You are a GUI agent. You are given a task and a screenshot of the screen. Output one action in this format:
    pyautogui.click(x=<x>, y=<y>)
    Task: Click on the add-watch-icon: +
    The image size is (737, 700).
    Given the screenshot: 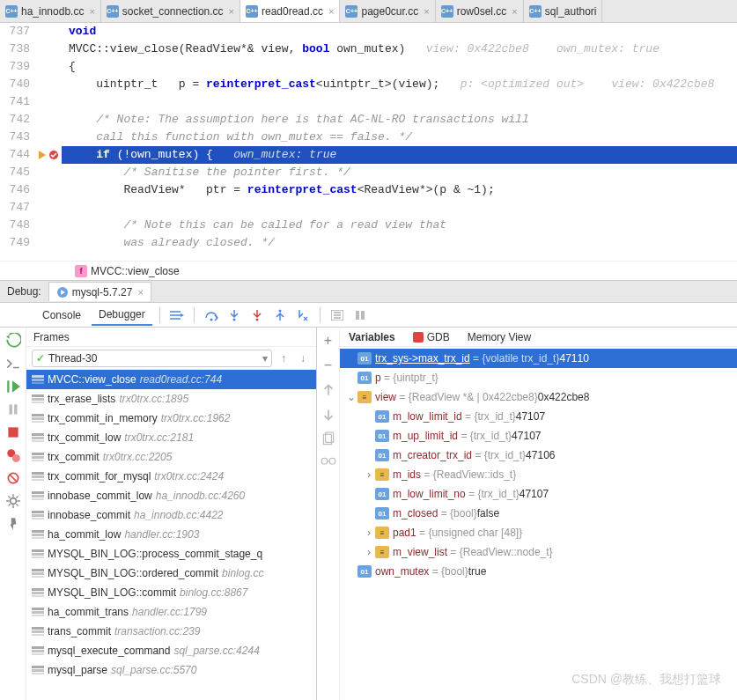 What is the action you would take?
    pyautogui.click(x=328, y=341)
    